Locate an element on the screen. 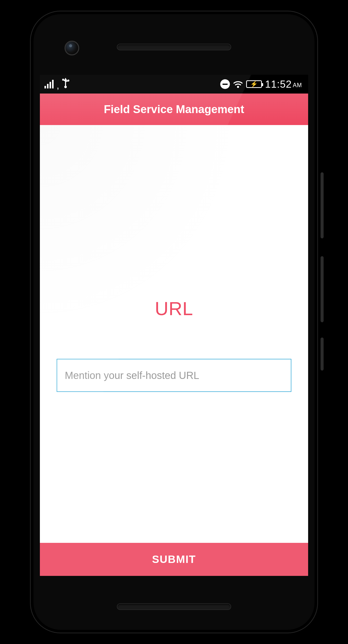 This screenshot has height=644, width=348. wifi-icon is located at coordinates (238, 84).